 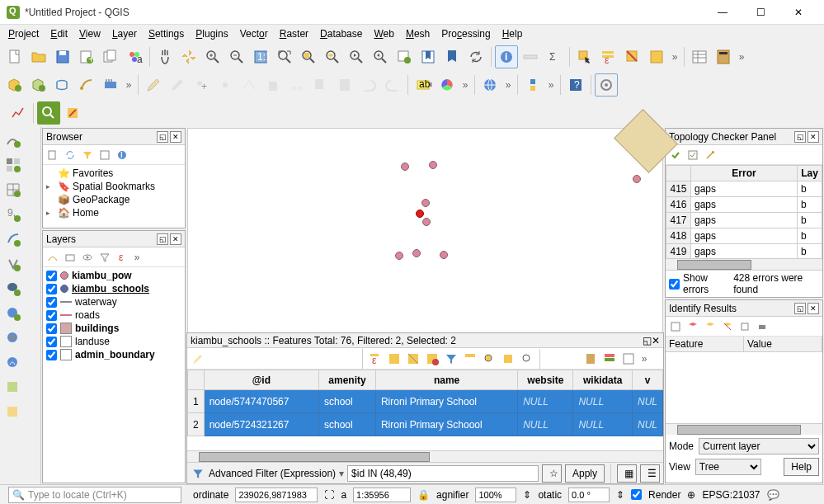 What do you see at coordinates (114, 355) in the screenshot?
I see `layer-item: admin_boundary` at bounding box center [114, 355].